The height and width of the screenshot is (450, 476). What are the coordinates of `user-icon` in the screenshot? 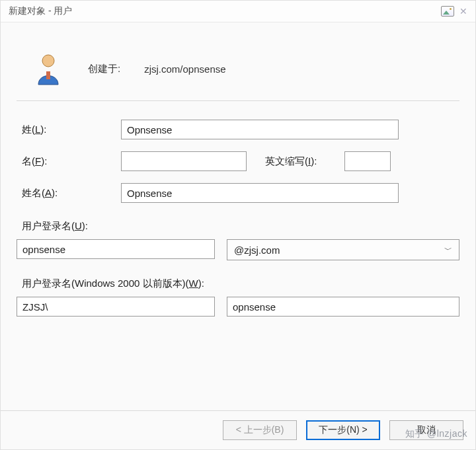 It's located at (48, 69).